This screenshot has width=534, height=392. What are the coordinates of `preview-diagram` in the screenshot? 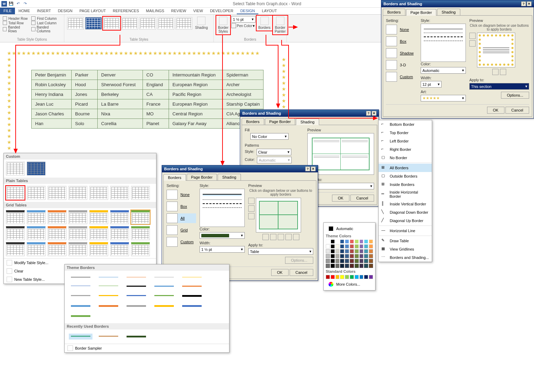 It's located at (496, 50).